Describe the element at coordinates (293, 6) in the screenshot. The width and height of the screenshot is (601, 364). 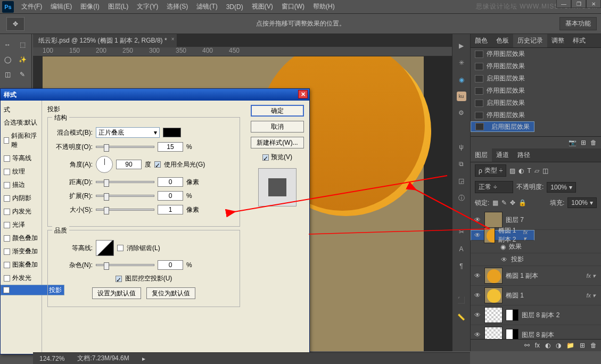
I see `menu-window: 窗口(W)` at that location.